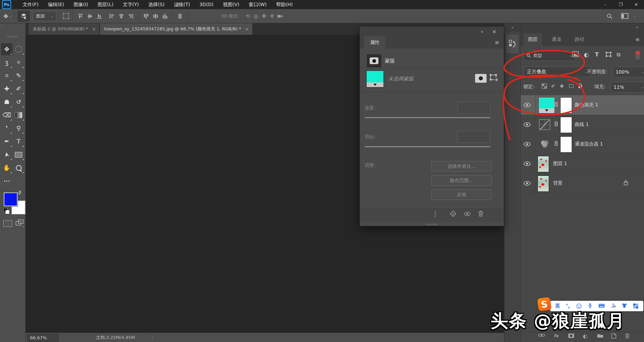 This screenshot has height=342, width=644. I want to click on ime-profile-icon, so click(614, 306).